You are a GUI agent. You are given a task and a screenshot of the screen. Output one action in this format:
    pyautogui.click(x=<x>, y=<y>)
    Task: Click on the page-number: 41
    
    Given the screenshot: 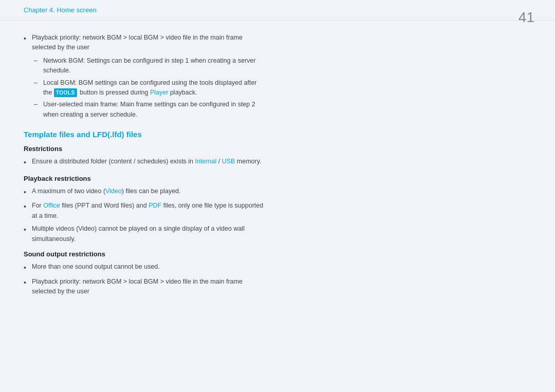 What is the action you would take?
    pyautogui.click(x=526, y=17)
    